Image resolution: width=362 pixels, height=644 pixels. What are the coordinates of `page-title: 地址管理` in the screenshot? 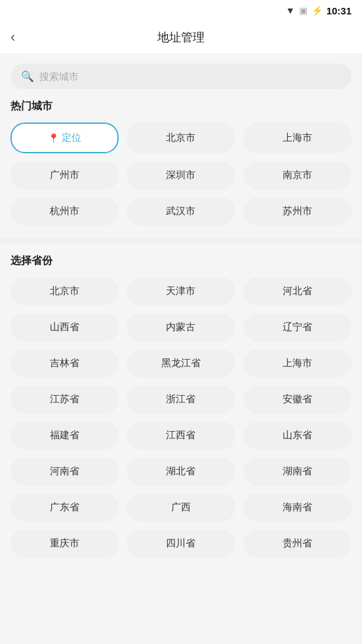 It's located at (181, 37).